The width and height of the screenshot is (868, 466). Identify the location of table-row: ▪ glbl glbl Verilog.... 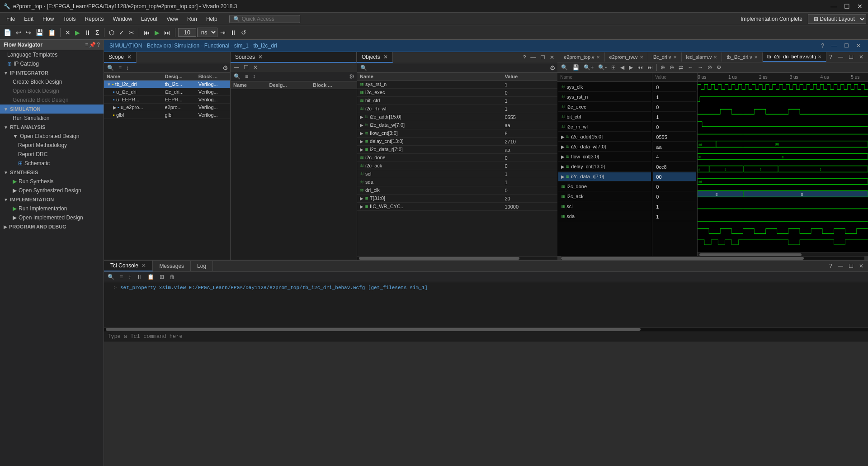
(167, 115).